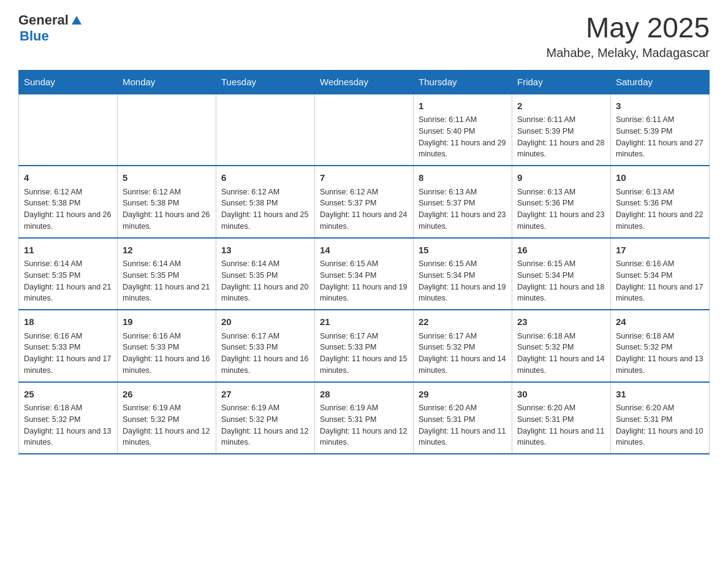 This screenshot has width=728, height=563. Describe the element at coordinates (364, 365) in the screenshot. I see `daylight-text: Daylight: 11 hours and 15 minutes.` at that location.